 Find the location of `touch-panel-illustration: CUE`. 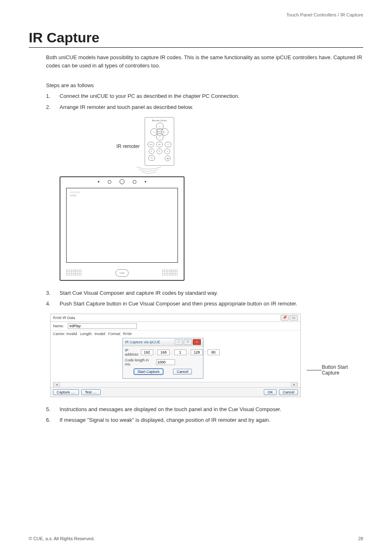

touch-panel-illustration: CUE is located at coordinates (122, 229).